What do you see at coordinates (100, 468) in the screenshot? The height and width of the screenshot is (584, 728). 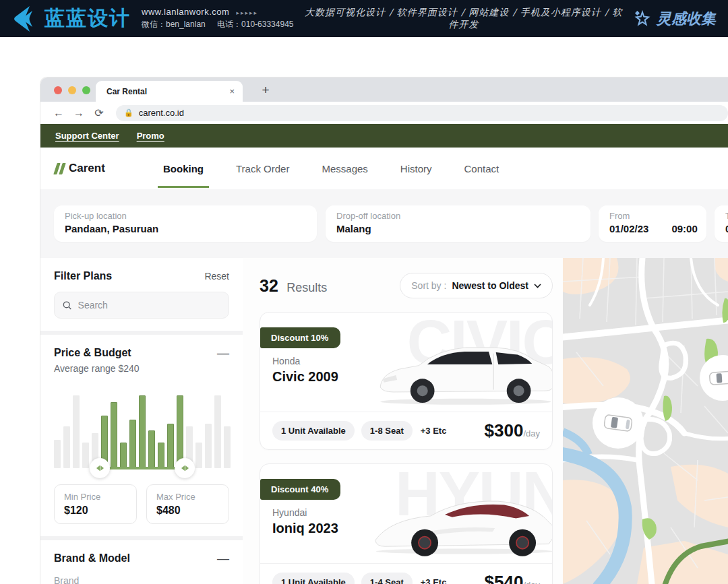 I see `range-handle-min` at bounding box center [100, 468].